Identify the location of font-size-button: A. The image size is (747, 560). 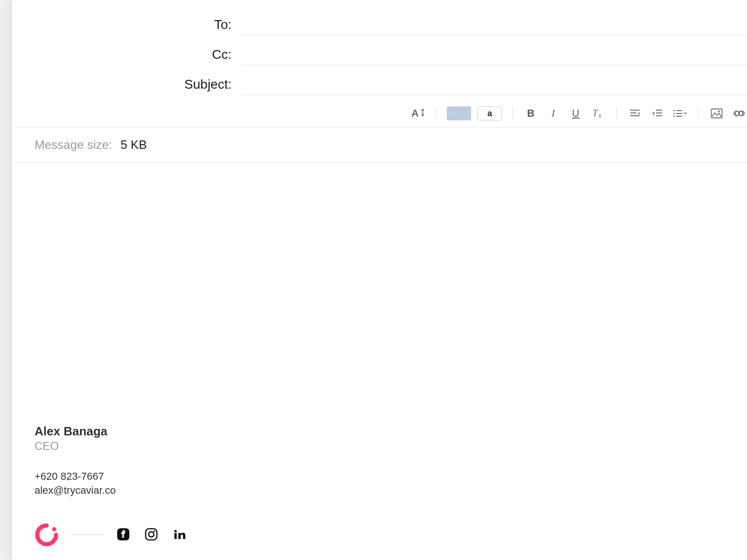
(418, 113).